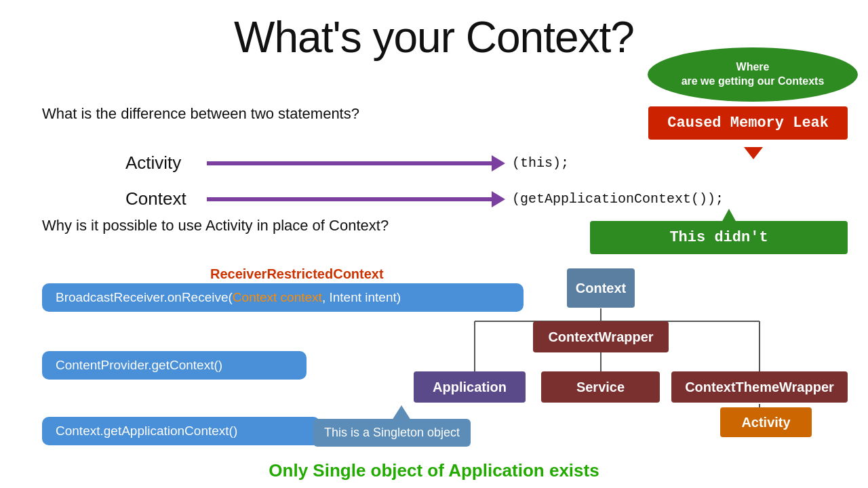  Describe the element at coordinates (347, 163) in the screenshot. I see `activity-row: Activity (this);` at that location.